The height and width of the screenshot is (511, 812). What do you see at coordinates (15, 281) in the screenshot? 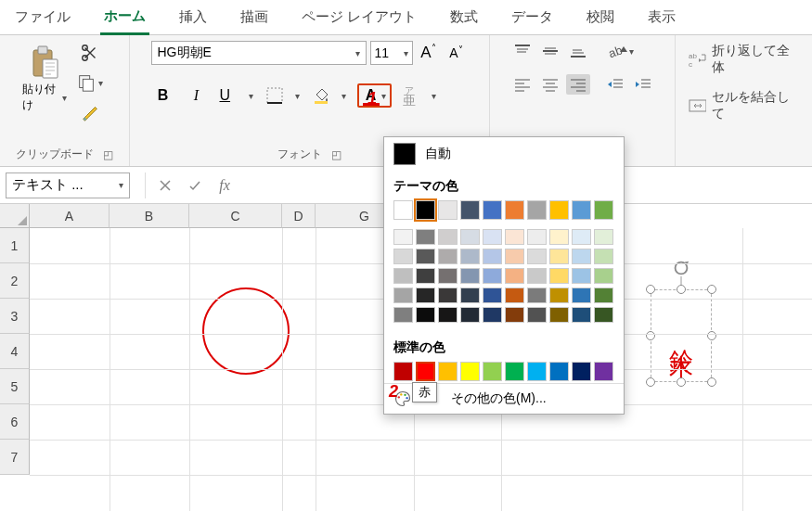
I see `row-header-2: 2` at bounding box center [15, 281].